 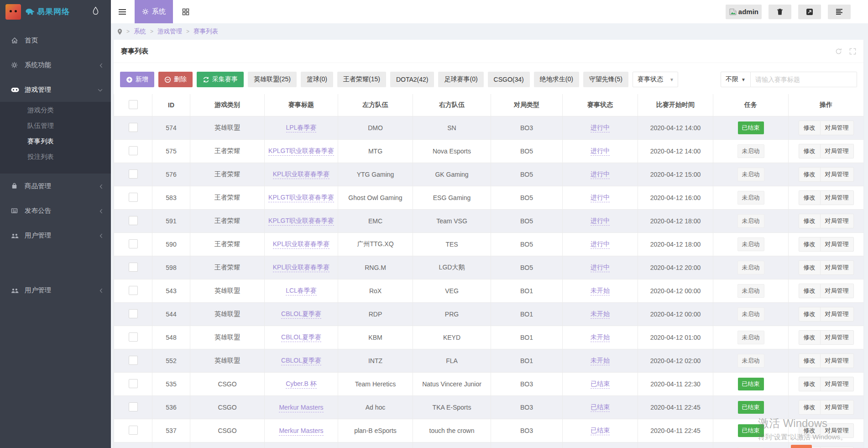 What do you see at coordinates (175, 79) in the screenshot?
I see `delete-button: 删除` at bounding box center [175, 79].